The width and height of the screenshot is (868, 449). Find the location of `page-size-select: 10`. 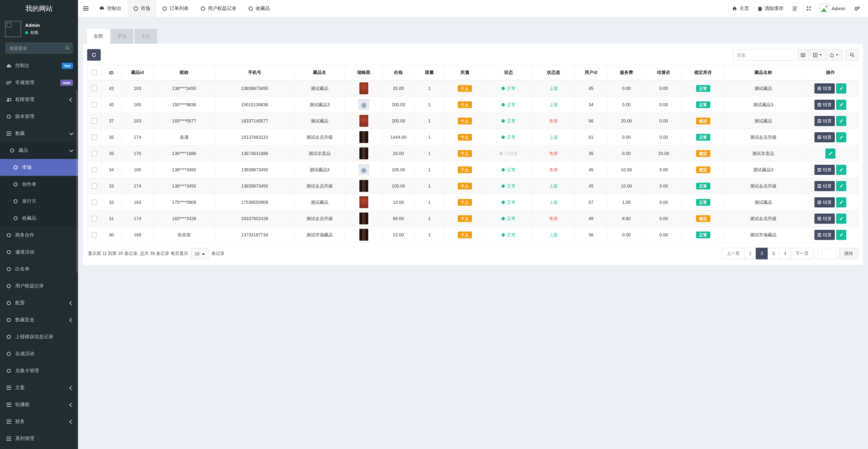

page-size-select: 10 is located at coordinates (199, 253).